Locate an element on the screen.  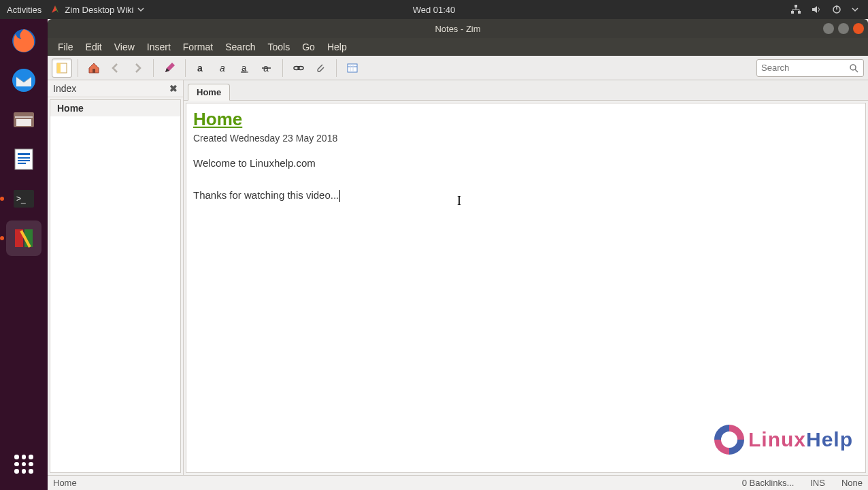
toggle-index-button is located at coordinates (62, 68).